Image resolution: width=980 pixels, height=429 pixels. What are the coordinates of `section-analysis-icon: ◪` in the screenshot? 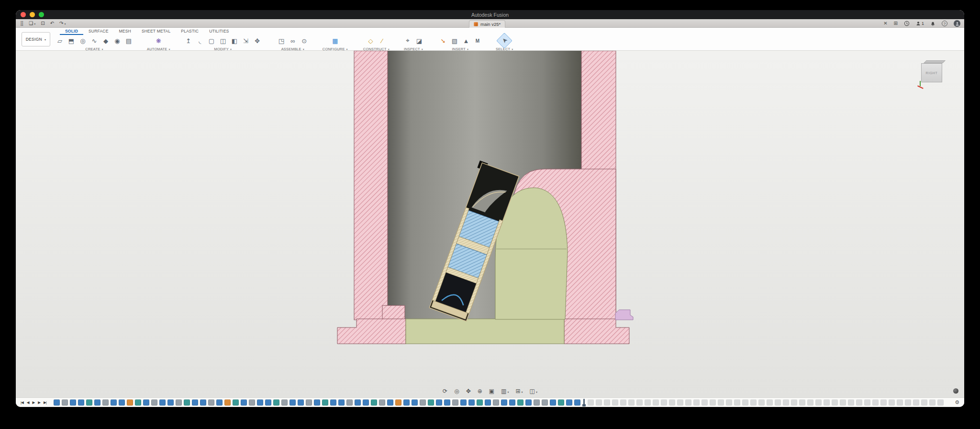 It's located at (419, 41).